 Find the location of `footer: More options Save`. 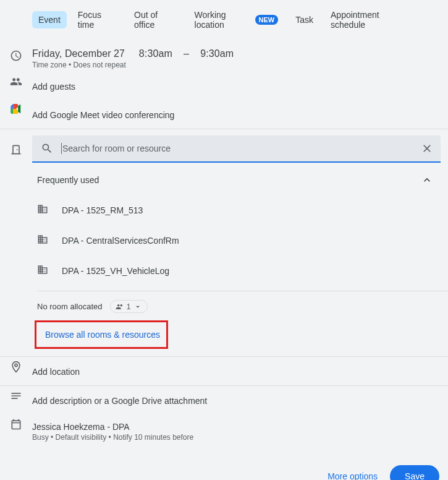

footer: More options Save is located at coordinates (224, 465).